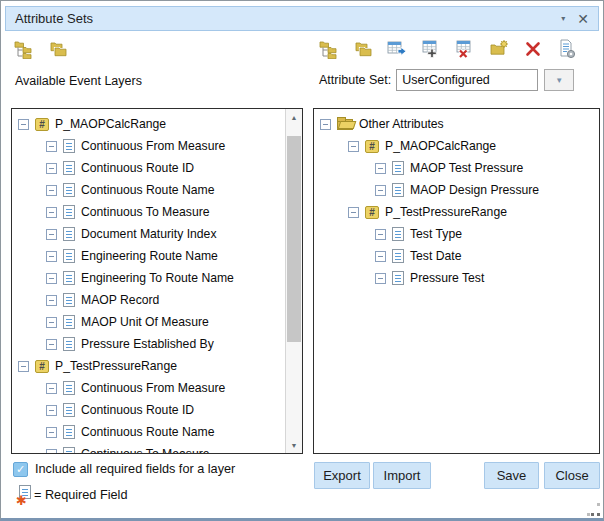  Describe the element at coordinates (157, 234) in the screenshot. I see `tree-item: Document Maturity Index` at that location.